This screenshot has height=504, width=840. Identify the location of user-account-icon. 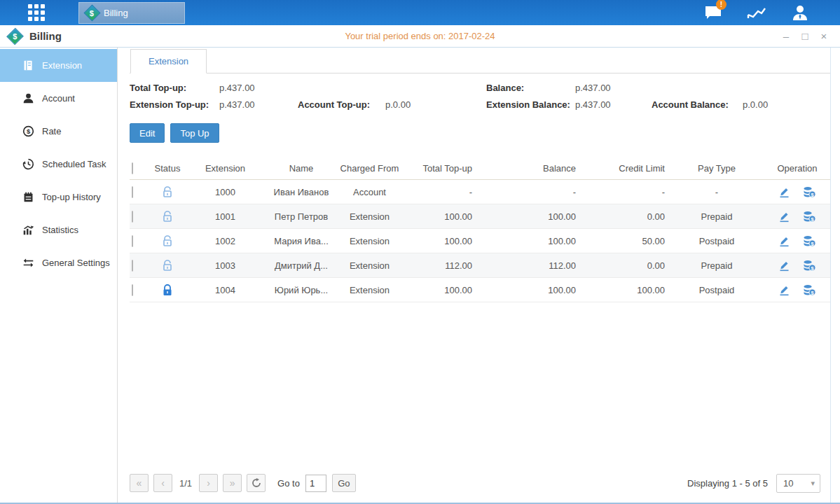
(800, 13).